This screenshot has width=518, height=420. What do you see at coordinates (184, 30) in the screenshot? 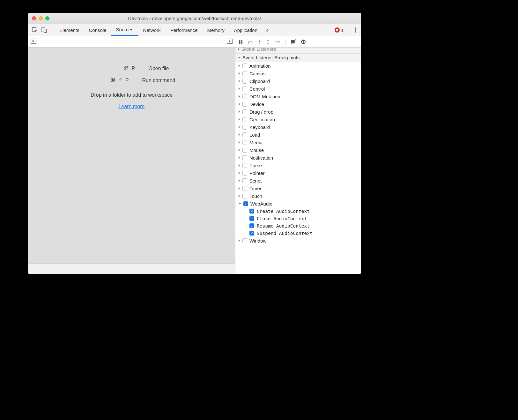
I see `tab-performance: Performance` at bounding box center [184, 30].